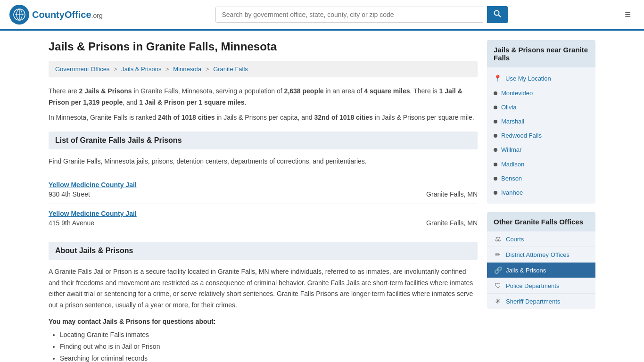 The width and height of the screenshot is (644, 362). I want to click on jail-name-2: Yellow Medicine County Jail, so click(263, 214).